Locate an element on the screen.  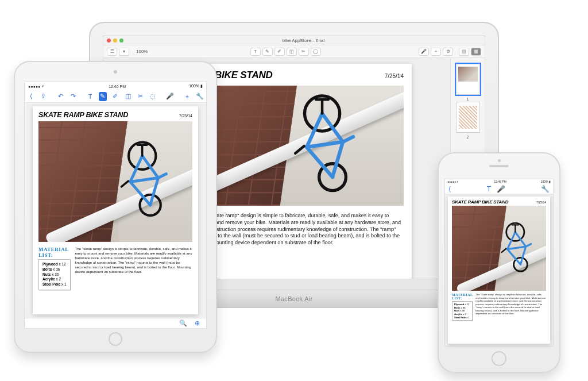
iphone-screen: ●●●●● ᯤ 12:46 PM 100% ▮ ⟨ T 🎤 🔧 SKATE RA… is located at coordinates (499, 263).